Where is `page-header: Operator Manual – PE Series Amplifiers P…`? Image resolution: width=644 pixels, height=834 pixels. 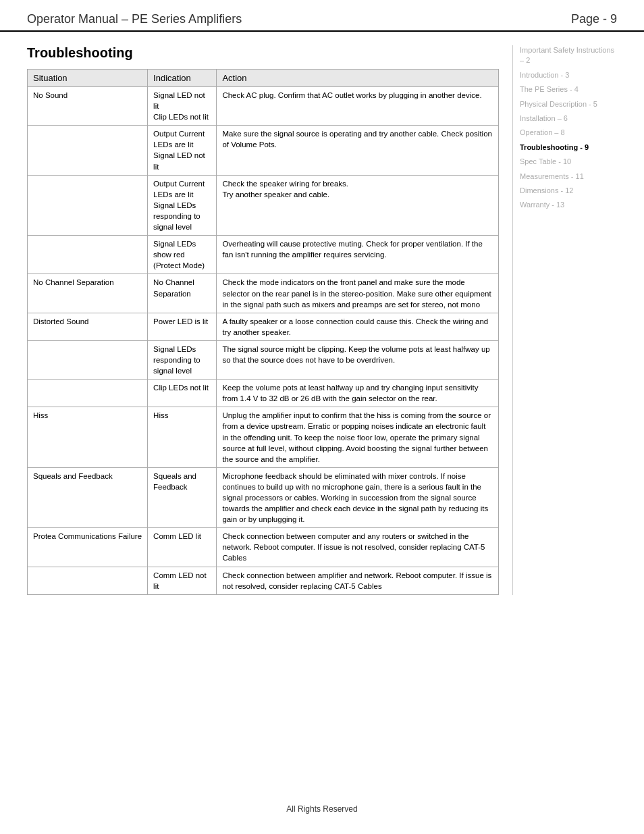 page-header: Operator Manual – PE Series Amplifiers P… is located at coordinates (322, 16).